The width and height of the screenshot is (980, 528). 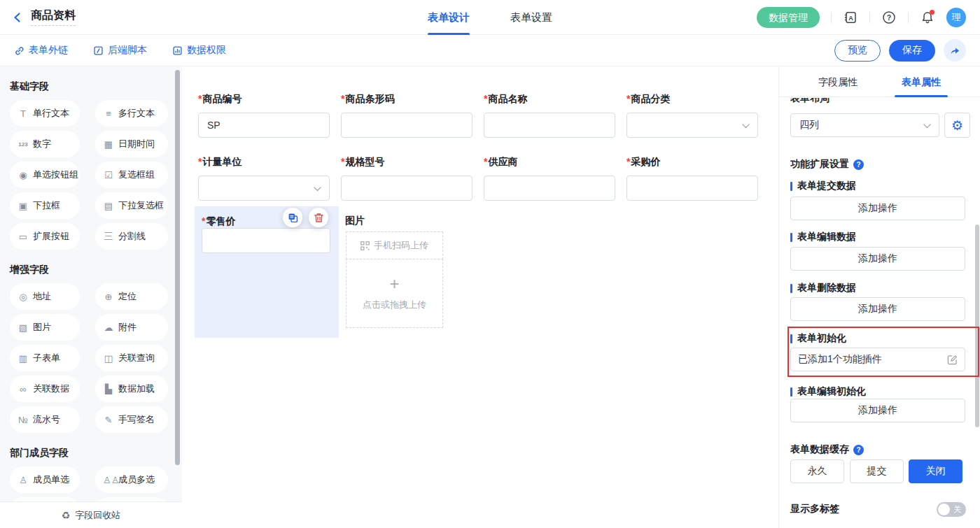 I want to click on linked-data-icon: ∞, so click(x=23, y=389).